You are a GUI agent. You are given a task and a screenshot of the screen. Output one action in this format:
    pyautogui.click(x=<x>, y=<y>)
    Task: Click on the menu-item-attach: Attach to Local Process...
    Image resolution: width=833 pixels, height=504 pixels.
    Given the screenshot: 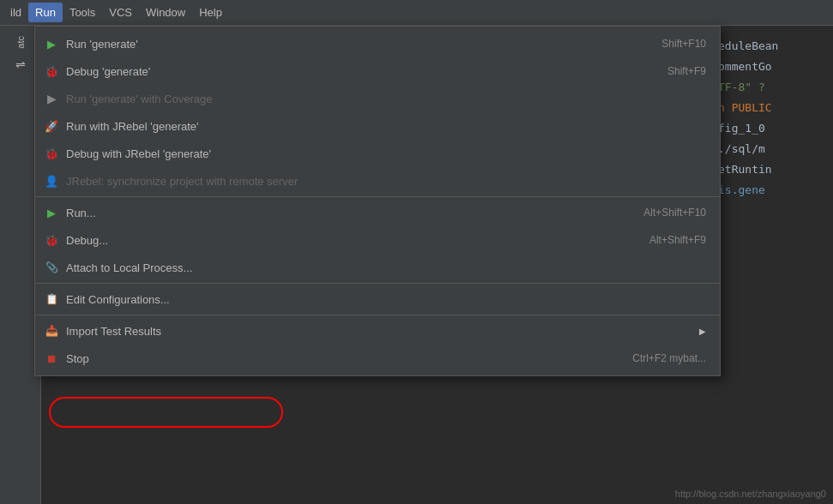 What is the action you would take?
    pyautogui.click(x=377, y=267)
    